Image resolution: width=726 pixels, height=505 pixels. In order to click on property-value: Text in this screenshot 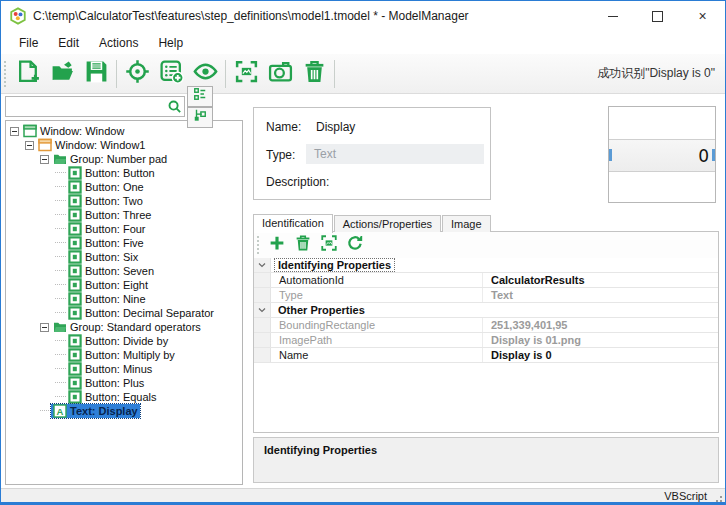, I will do `click(600, 295)`.